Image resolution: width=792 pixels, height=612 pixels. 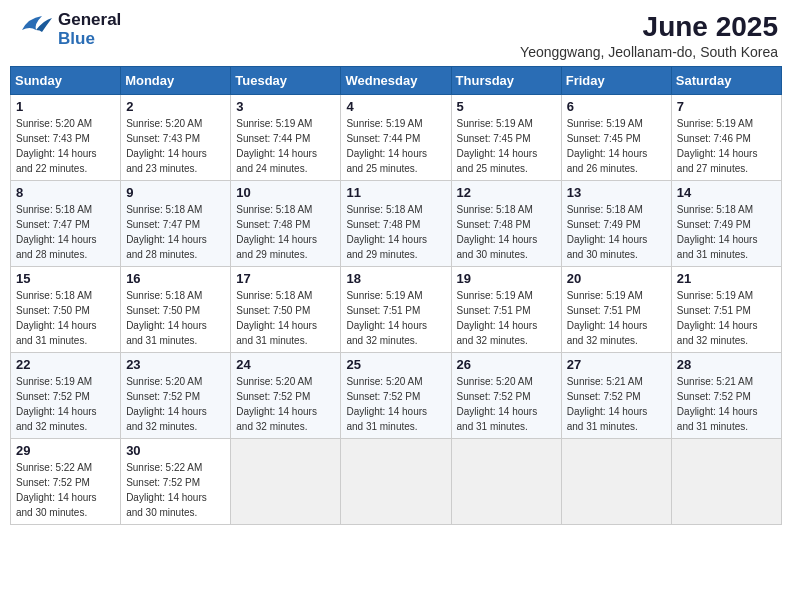 I want to click on day-number: 26, so click(x=506, y=364).